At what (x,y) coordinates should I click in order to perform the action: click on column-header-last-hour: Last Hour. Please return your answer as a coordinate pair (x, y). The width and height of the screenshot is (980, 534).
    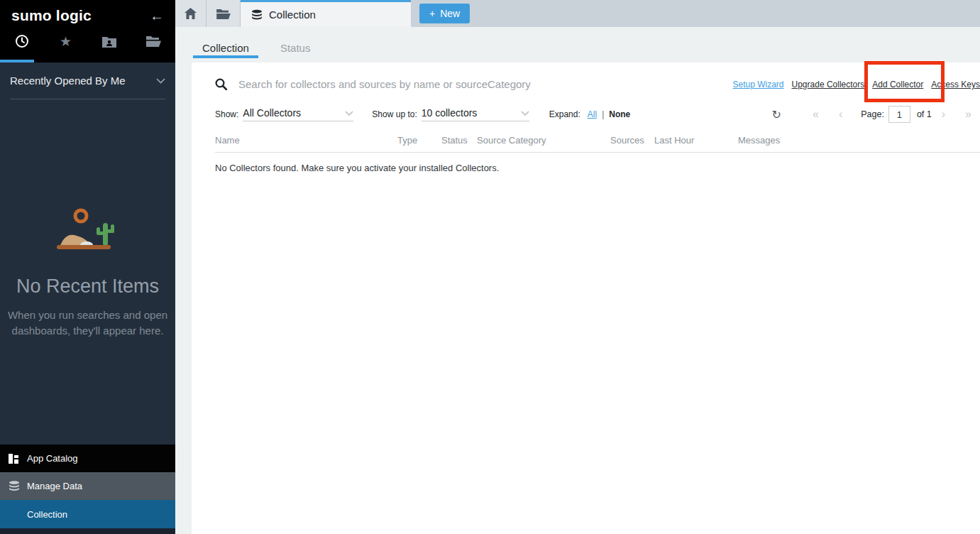
    Looking at the image, I should click on (696, 141).